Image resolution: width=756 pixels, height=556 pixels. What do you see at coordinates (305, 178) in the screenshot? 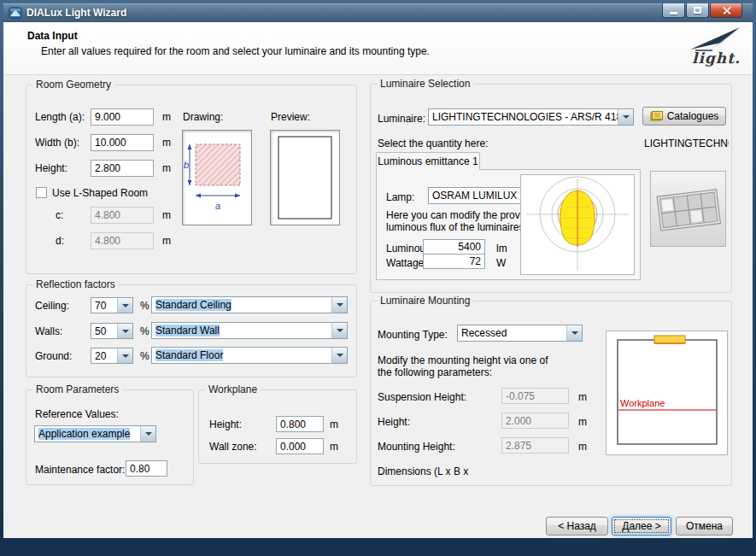
I see `room-preview-image` at bounding box center [305, 178].